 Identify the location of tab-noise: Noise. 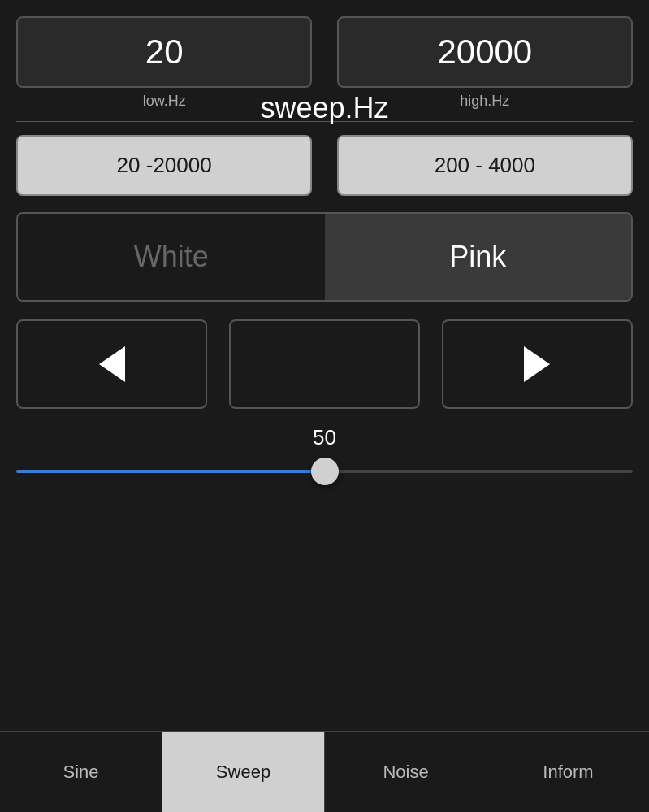
(406, 772).